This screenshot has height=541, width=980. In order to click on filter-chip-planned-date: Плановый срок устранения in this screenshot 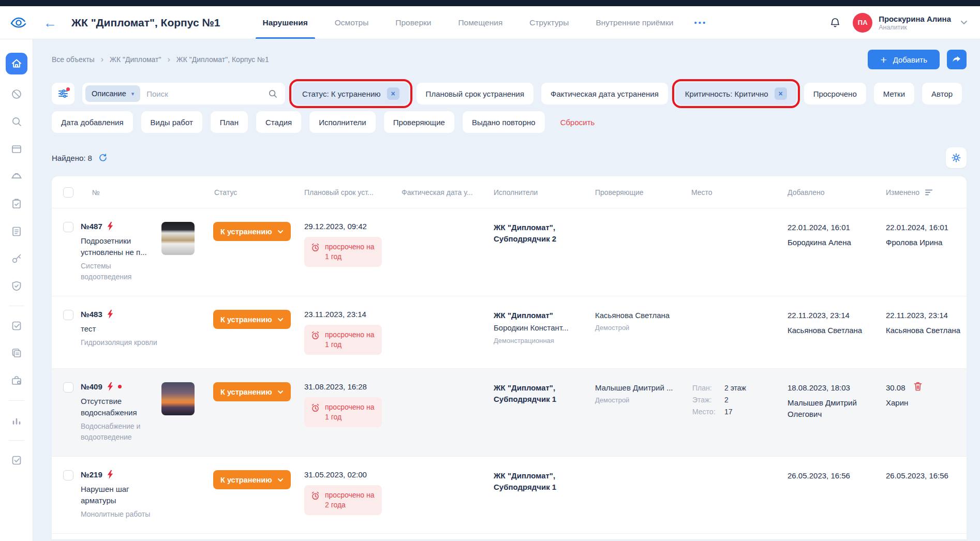, I will do `click(475, 94)`.